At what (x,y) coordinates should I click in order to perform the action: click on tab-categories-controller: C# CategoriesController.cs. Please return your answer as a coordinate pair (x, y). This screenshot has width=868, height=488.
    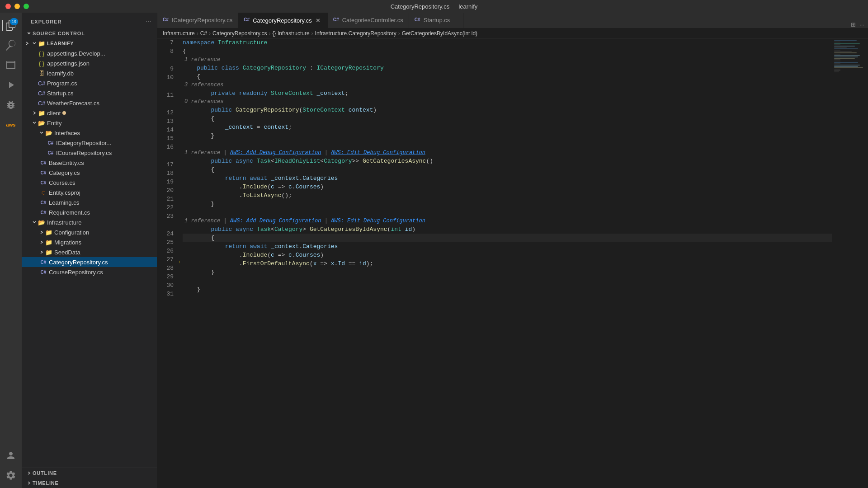
    Looking at the image, I should click on (368, 20).